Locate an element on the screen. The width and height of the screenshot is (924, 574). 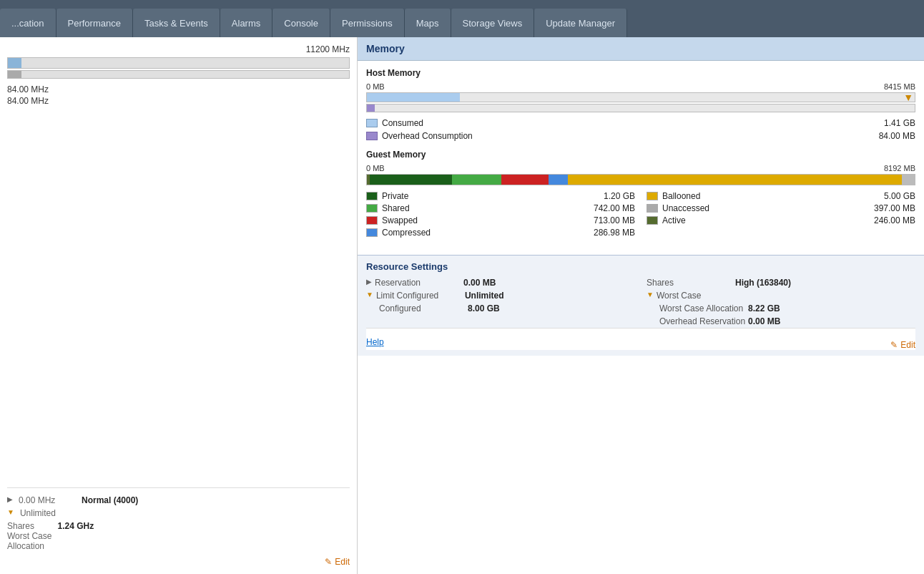
triangle-worst: ▼ is located at coordinates (650, 295).